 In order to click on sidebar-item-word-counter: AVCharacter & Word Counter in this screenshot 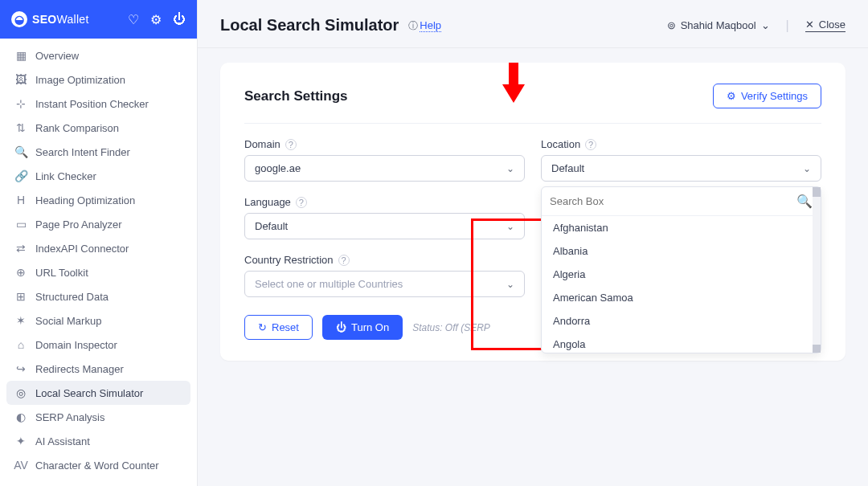, I will do `click(98, 465)`.